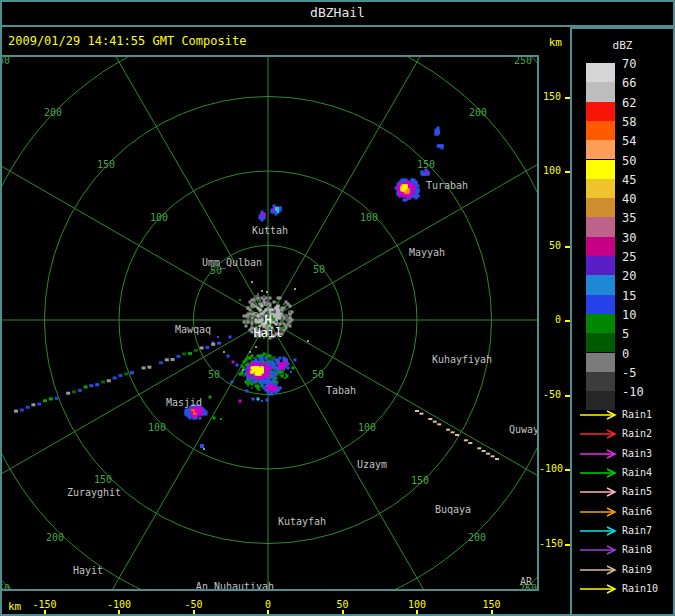  I want to click on dbz-scale-label: 45, so click(629, 180).